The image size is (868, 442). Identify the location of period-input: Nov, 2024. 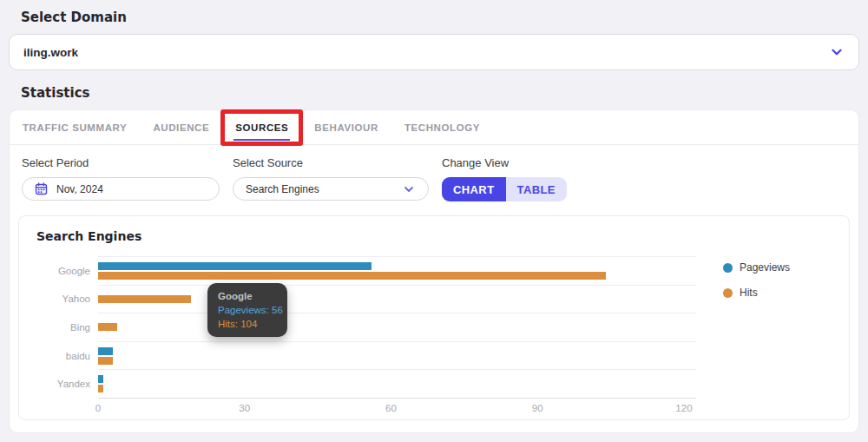
(121, 189).